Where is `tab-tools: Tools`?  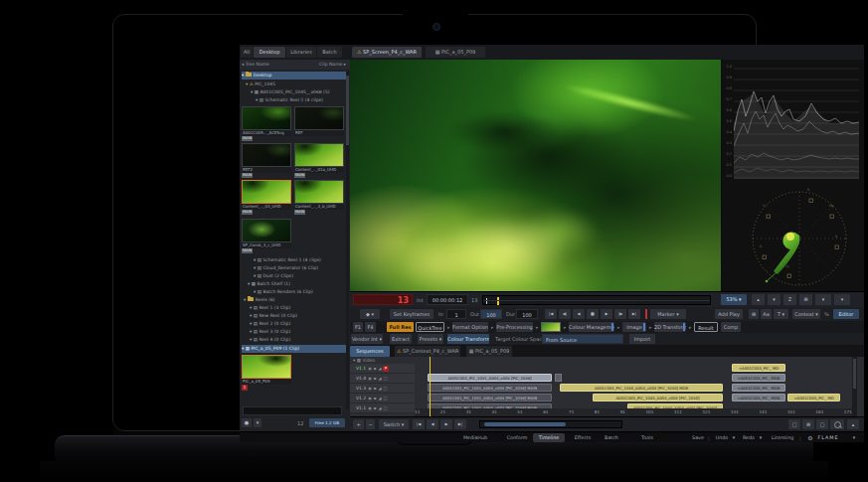 tab-tools: Tools is located at coordinates (647, 437).